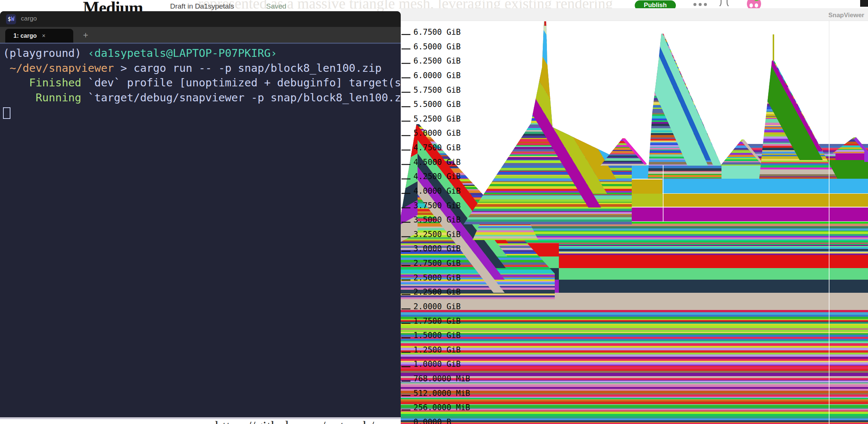 Image resolution: width=868 pixels, height=424 pixels. Describe the element at coordinates (437, 292) in the screenshot. I see `axis-tick-label: 2.2500 GiB` at that location.